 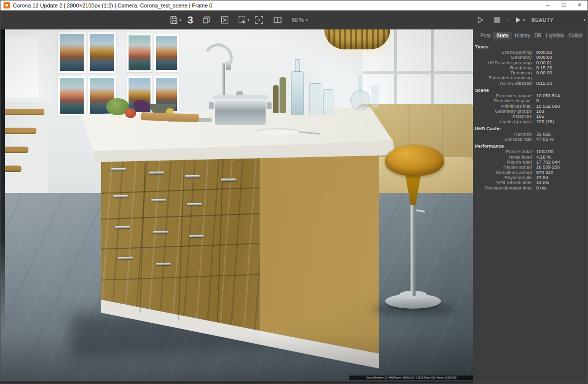 I want to click on drinking-glass, so click(x=315, y=99).